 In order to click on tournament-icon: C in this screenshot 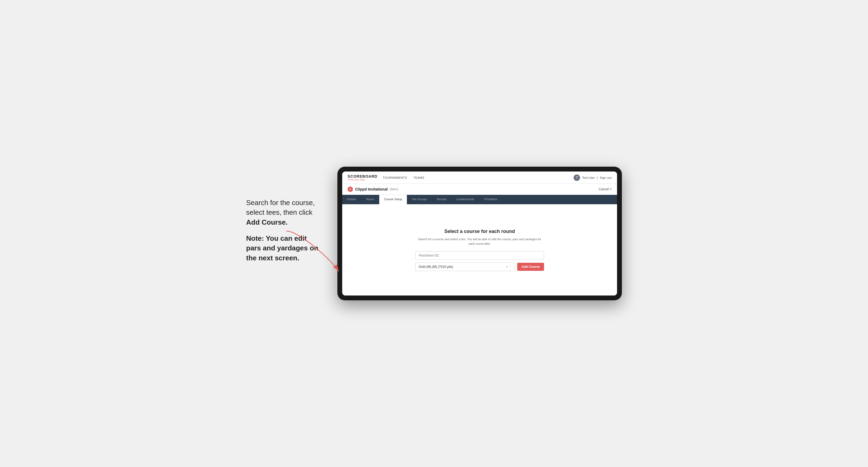, I will do `click(350, 189)`.